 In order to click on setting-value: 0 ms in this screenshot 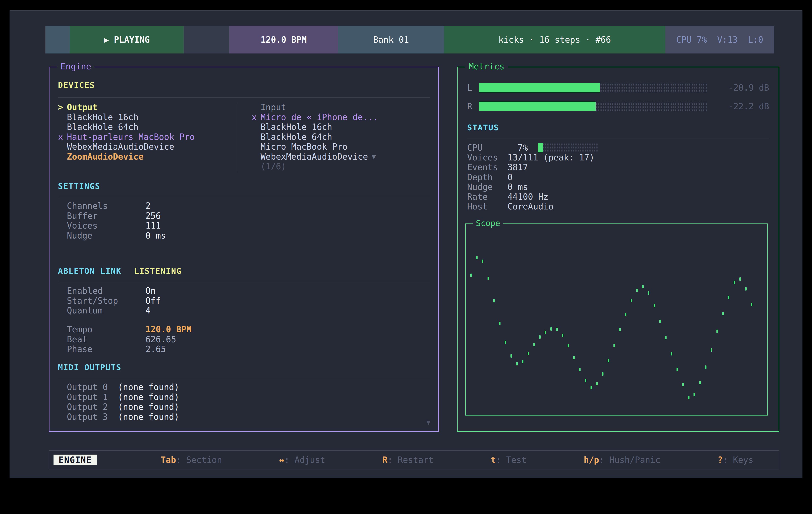, I will do `click(156, 236)`.